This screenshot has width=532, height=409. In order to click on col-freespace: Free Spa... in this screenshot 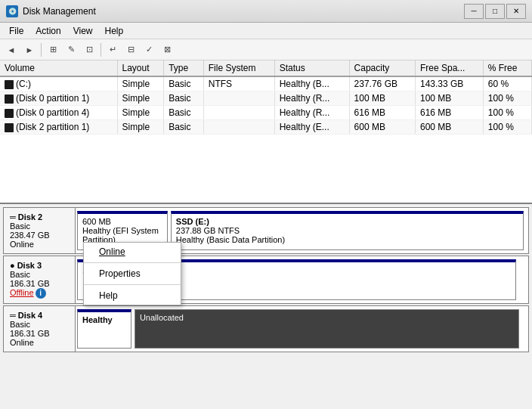, I will do `click(449, 68)`.